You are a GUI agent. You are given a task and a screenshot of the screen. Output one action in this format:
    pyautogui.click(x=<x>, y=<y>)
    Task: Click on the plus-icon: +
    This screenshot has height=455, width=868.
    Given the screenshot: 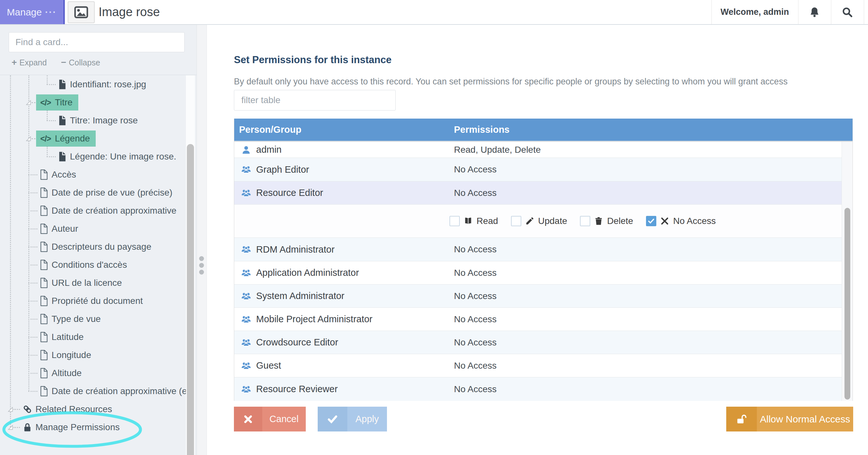 What is the action you would take?
    pyautogui.click(x=14, y=63)
    